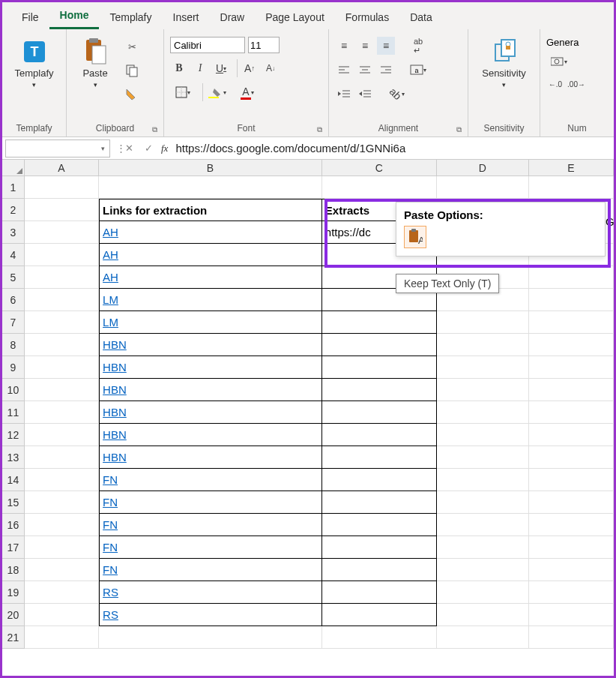  What do you see at coordinates (34, 64) in the screenshot?
I see `templafy-button: T Templafy▾` at bounding box center [34, 64].